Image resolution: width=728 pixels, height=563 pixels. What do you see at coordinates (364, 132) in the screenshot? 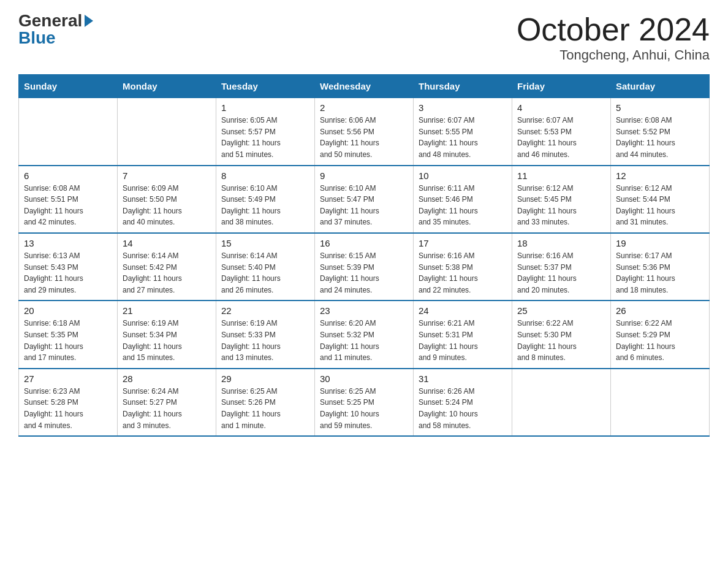
I see `calendar-week-row: 1Sunrise: 6:05 AM Sunset: 5:57 PM Daylig…` at bounding box center [364, 132].